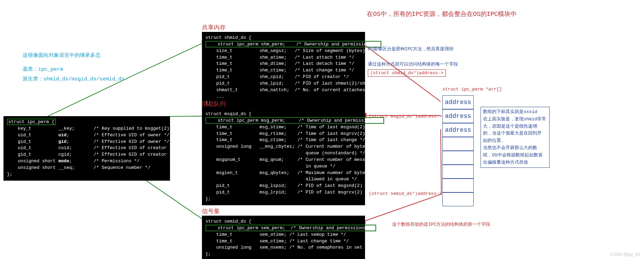 This screenshot has width=644, height=259. Describe the element at coordinates (458, 116) in the screenshot. I see `arr-cell-1: address` at that location.